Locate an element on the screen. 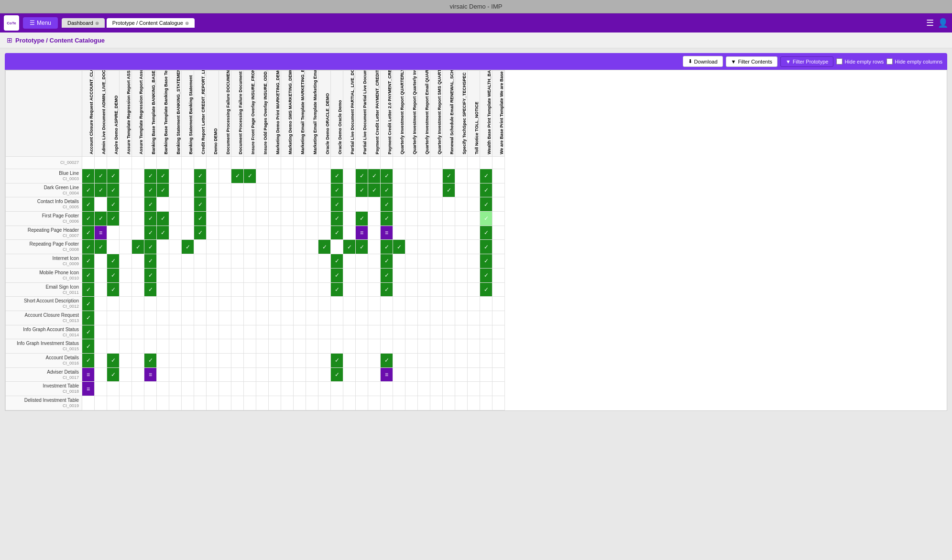  cell-r0-c27 is located at coordinates (424, 163).